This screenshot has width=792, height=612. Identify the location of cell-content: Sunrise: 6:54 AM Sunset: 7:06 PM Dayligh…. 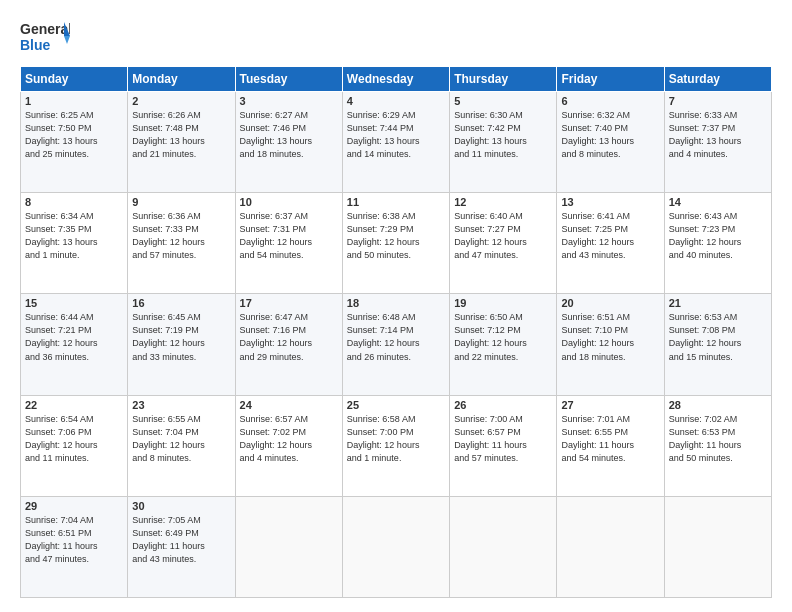
(74, 439).